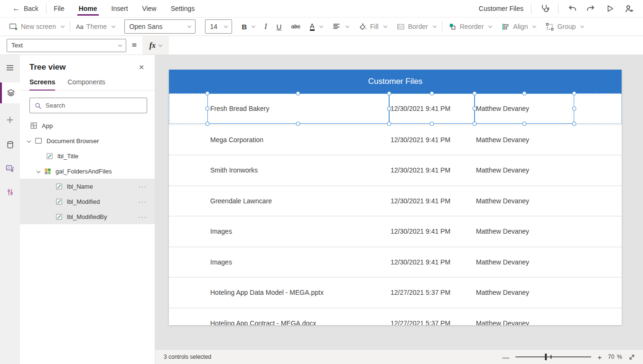 Image resolution: width=643 pixels, height=364 pixels. I want to click on new-screen-button: New screen, so click(36, 27).